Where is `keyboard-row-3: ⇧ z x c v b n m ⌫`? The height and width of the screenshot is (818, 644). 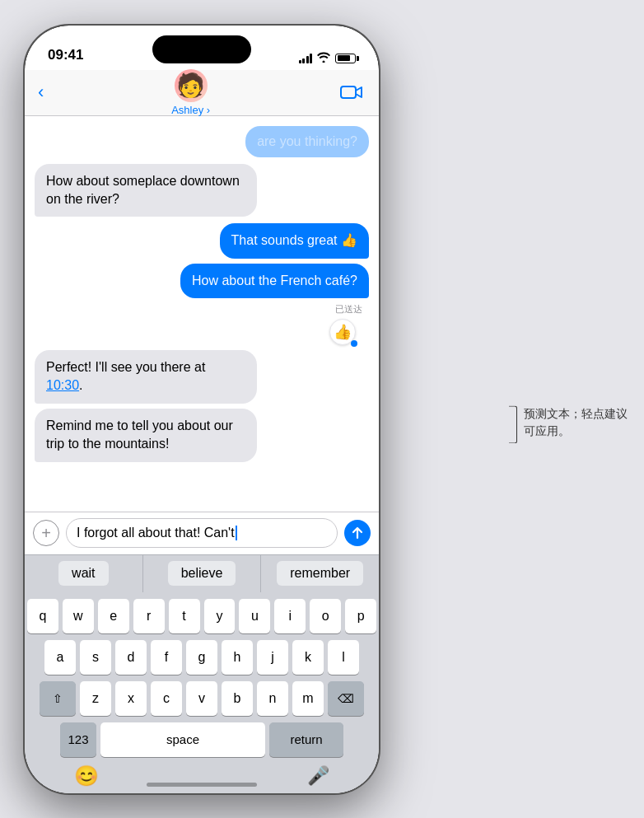 keyboard-row-3: ⇧ z x c v b n m ⌫ is located at coordinates (202, 699).